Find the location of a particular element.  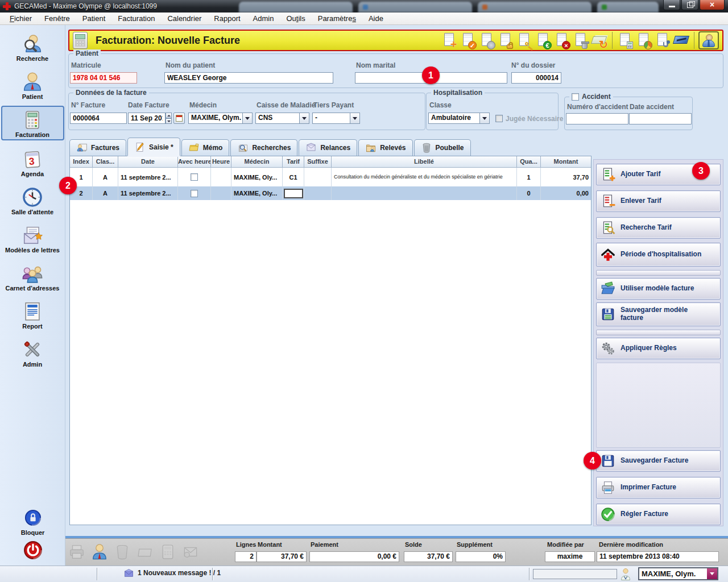

invoice-date-field is located at coordinates (147, 118).